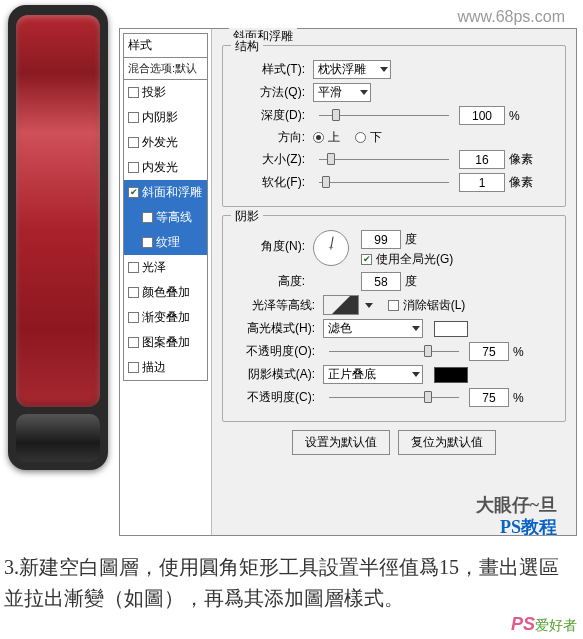 Image resolution: width=583 pixels, height=639 pixels. Describe the element at coordinates (166, 192) in the screenshot. I see `style-bevel-emboss: 斜面和浮雕` at that location.